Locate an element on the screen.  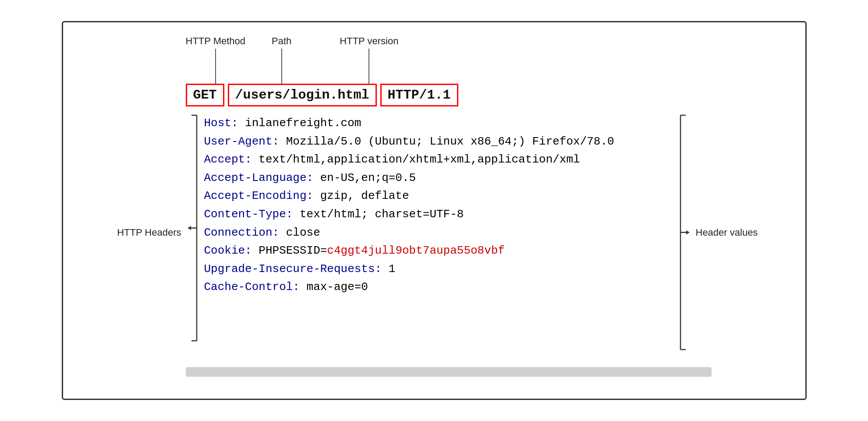
header-line: User-Agent: Mozilla/5.0 (Ubuntu; Linux x… is located at coordinates (441, 142).